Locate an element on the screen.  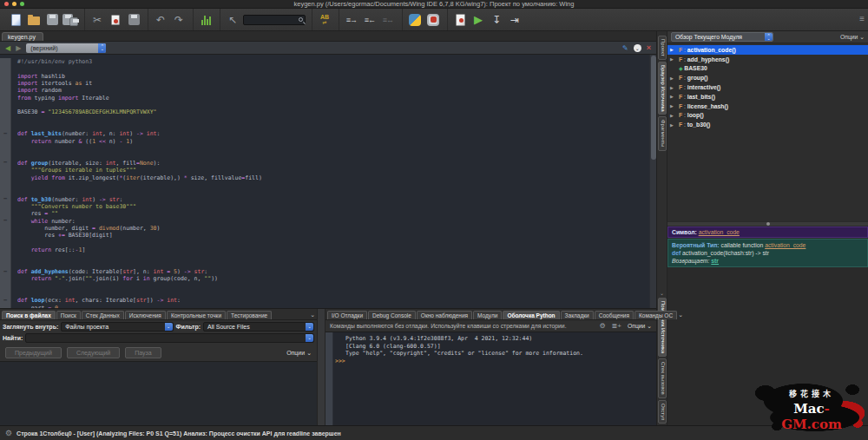
code-line: res = "" is located at coordinates (325, 213).